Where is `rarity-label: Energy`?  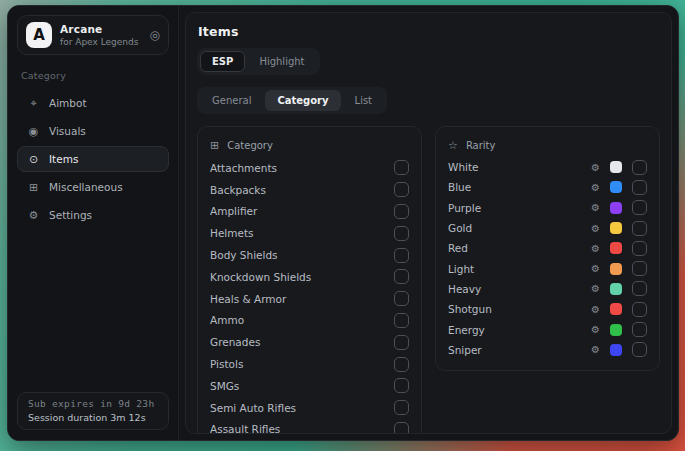 rarity-label: Energy is located at coordinates (520, 330).